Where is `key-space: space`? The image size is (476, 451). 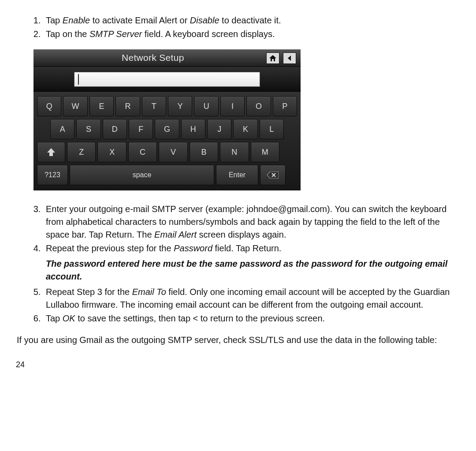
key-space: space is located at coordinates (142, 175).